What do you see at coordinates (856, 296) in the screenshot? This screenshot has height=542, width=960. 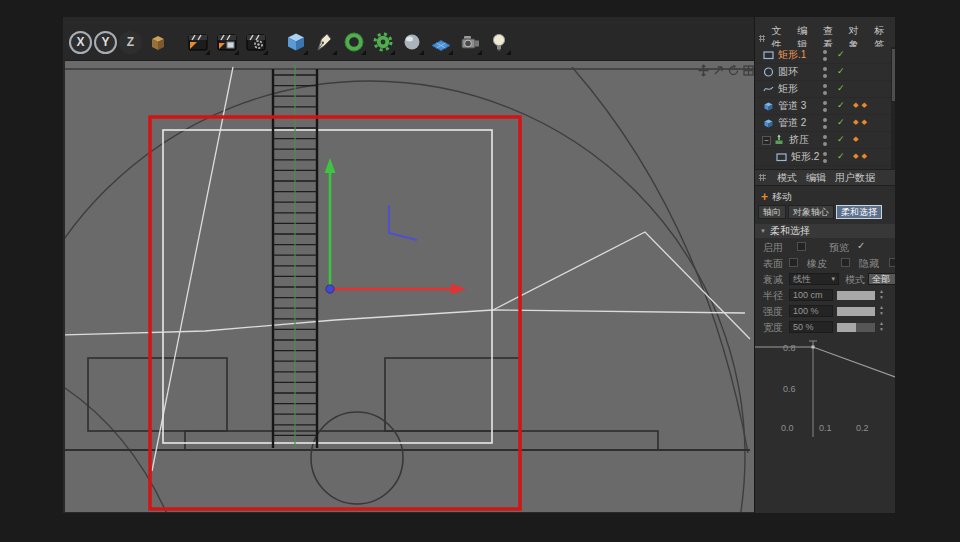 I see `radius-slider` at bounding box center [856, 296].